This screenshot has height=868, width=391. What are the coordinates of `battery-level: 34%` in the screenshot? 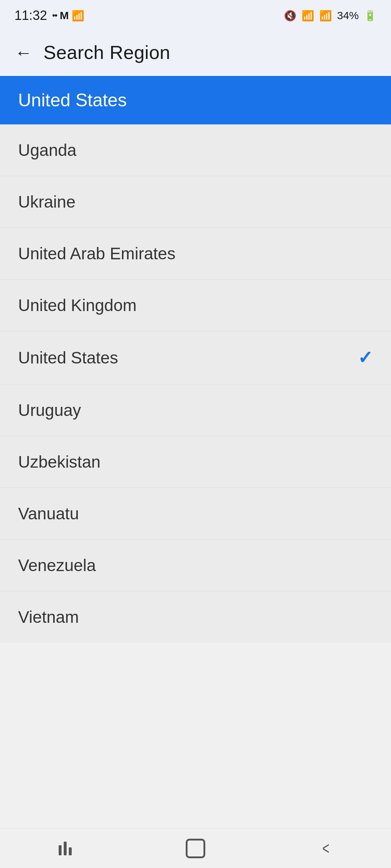 It's located at (348, 16).